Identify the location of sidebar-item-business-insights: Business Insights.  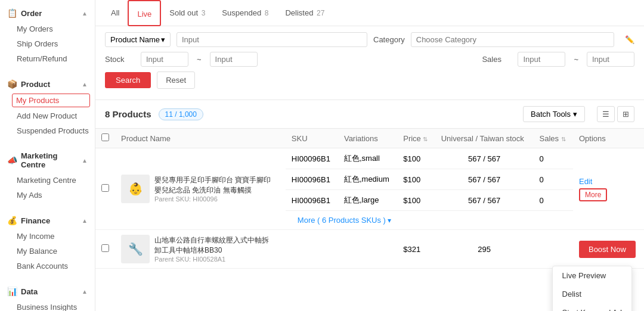
(48, 305).